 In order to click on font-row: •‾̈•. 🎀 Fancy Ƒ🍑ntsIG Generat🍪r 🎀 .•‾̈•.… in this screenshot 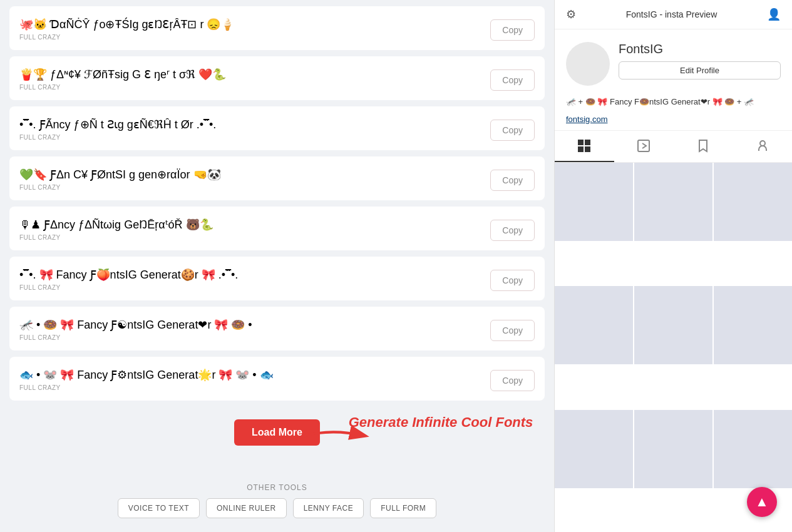, I will do `click(277, 279)`.